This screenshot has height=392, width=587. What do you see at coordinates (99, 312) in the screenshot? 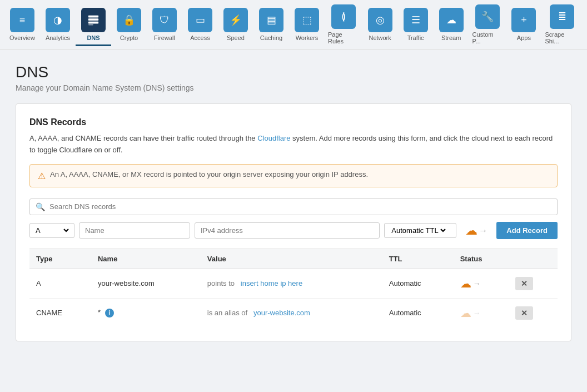
I see `row2-name-text: *` at bounding box center [99, 312].